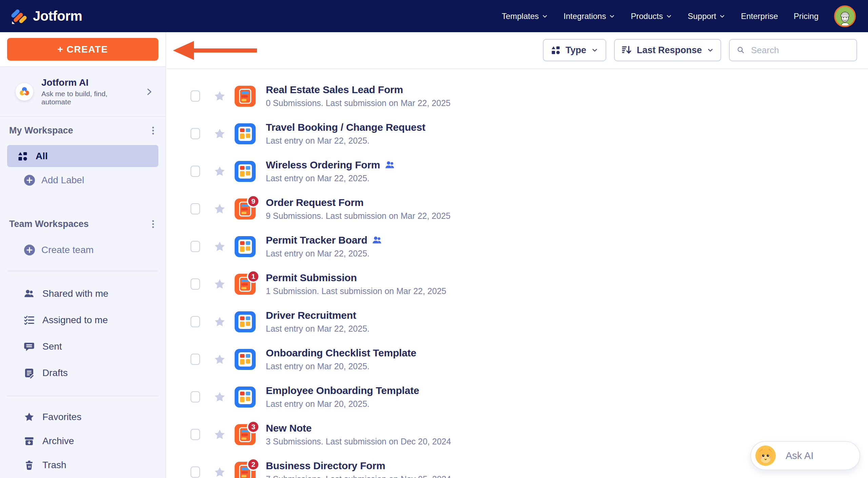 The image size is (868, 478). What do you see at coordinates (766, 456) in the screenshot?
I see `lion-mascot-icon` at bounding box center [766, 456].